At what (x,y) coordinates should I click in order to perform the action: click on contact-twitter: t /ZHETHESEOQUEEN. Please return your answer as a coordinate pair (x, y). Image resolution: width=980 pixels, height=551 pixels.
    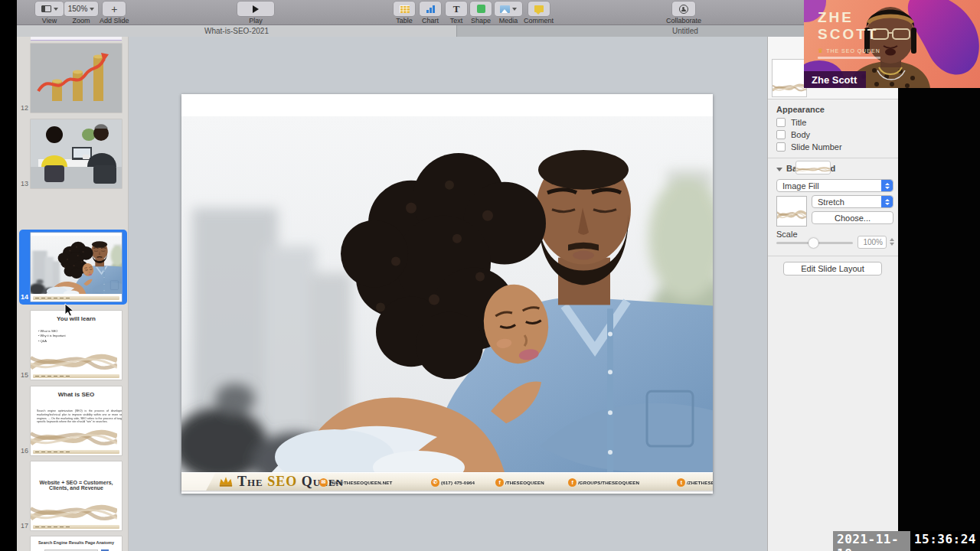
    Looking at the image, I should click on (695, 482).